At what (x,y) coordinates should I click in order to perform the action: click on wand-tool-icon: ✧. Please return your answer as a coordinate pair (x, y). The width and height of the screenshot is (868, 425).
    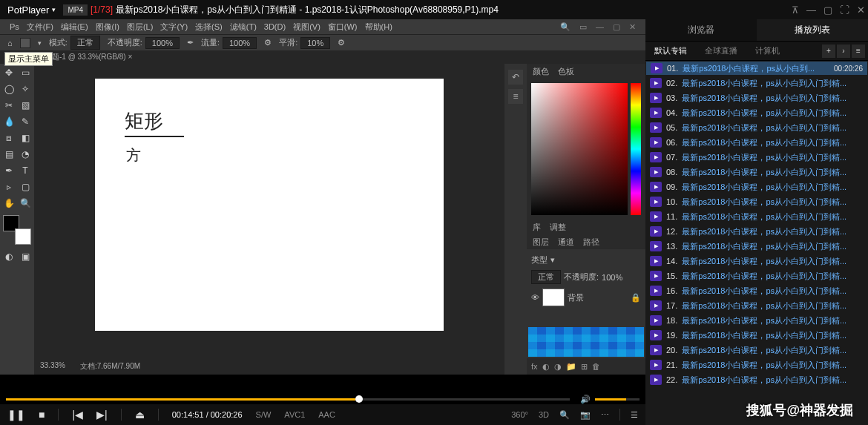
    Looking at the image, I should click on (25, 89).